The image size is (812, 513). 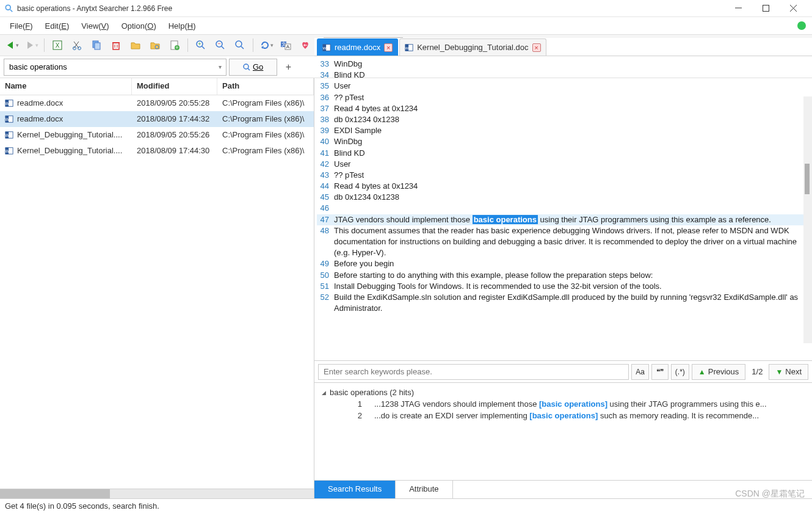 What do you see at coordinates (96, 45) in the screenshot?
I see `copy-icon` at bounding box center [96, 45].